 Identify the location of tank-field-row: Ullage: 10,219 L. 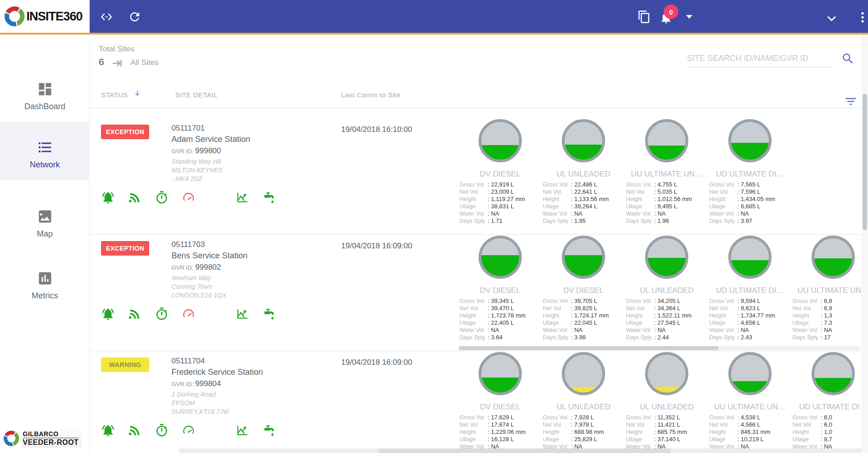
(750, 439).